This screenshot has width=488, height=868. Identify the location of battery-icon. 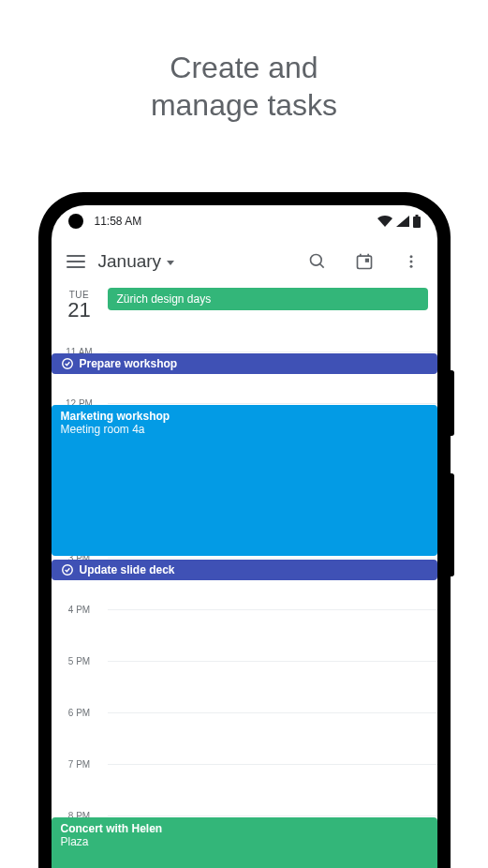
(417, 221).